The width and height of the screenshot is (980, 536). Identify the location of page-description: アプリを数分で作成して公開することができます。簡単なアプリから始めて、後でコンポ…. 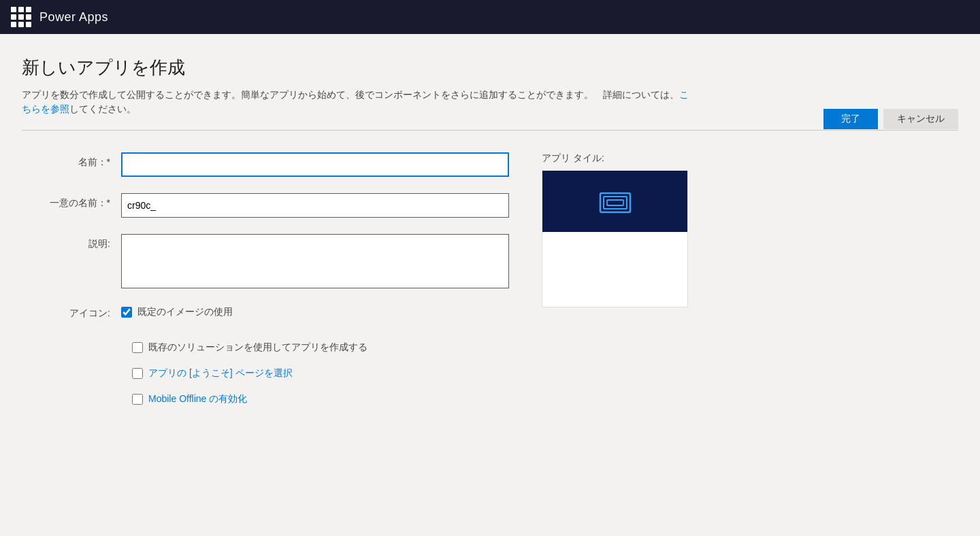
(355, 102).